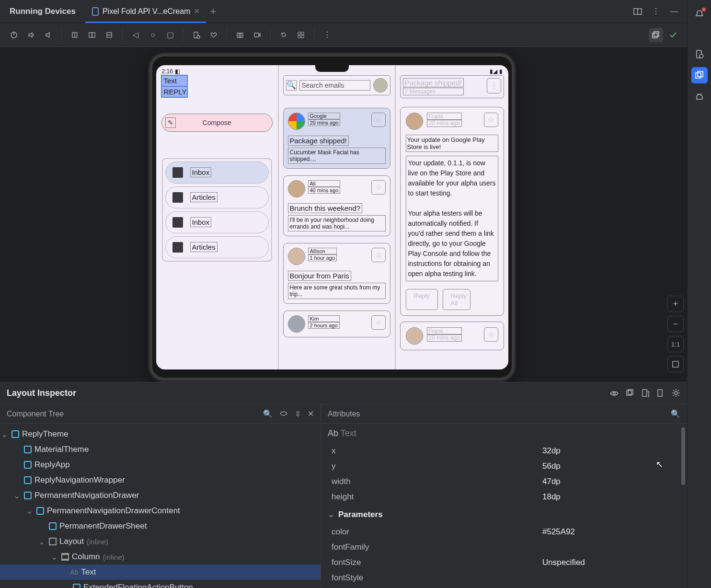 The image size is (711, 588). What do you see at coordinates (700, 14) in the screenshot?
I see `notifications-icon` at bounding box center [700, 14].